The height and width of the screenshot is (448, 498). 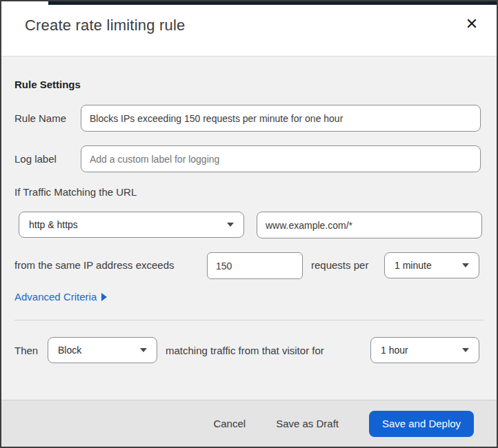 What do you see at coordinates (370, 225) in the screenshot?
I see `url-input` at bounding box center [370, 225].